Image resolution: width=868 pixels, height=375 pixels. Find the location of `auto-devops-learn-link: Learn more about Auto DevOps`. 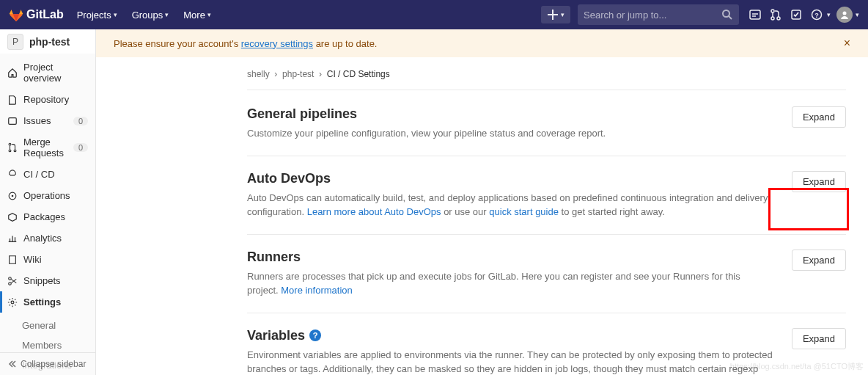

auto-devops-learn-link: Learn more about Auto DevOps is located at coordinates (374, 211).